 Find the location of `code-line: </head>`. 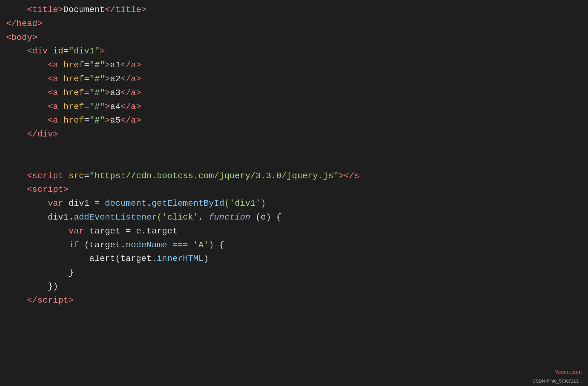

code-line: </head> is located at coordinates (294, 24).